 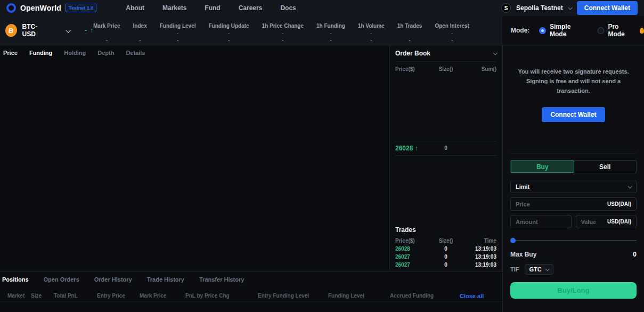 I want to click on trade-row: 26028 0 13:19:03, so click(x=446, y=249).